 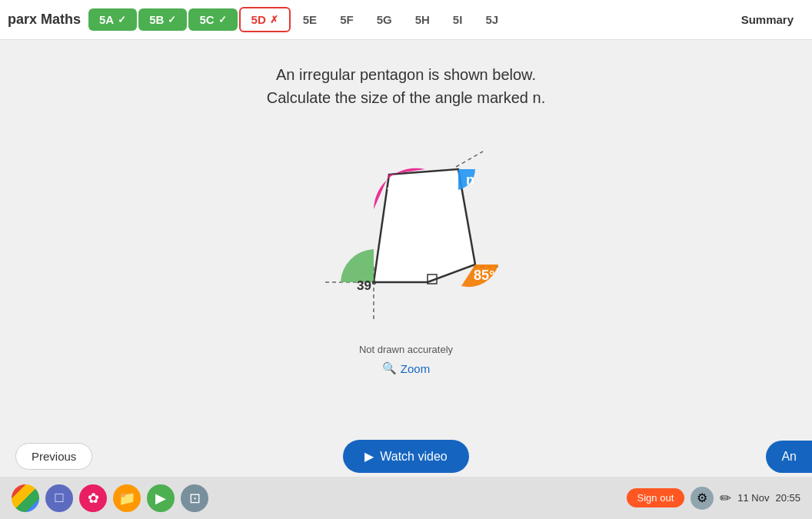 I want to click on play-icon: ▶, so click(x=161, y=498).